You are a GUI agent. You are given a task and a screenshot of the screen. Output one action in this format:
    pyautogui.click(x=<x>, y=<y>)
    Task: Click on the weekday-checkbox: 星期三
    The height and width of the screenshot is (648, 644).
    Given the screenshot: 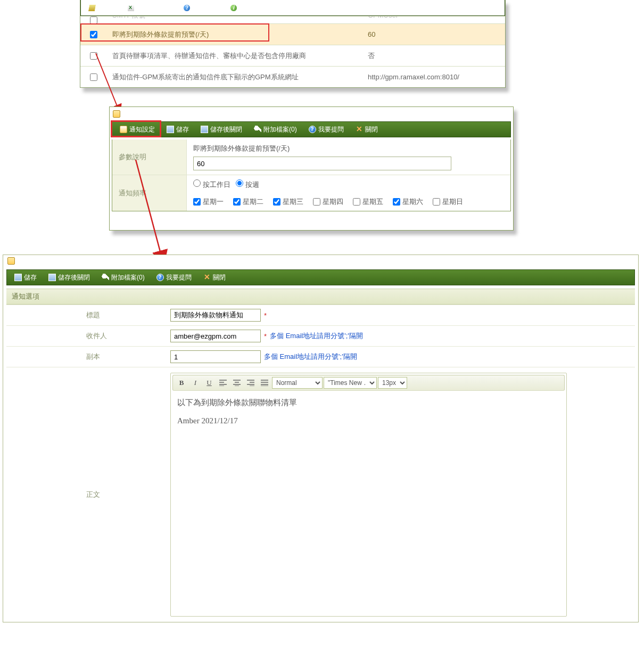 What is the action you would take?
    pyautogui.click(x=288, y=202)
    